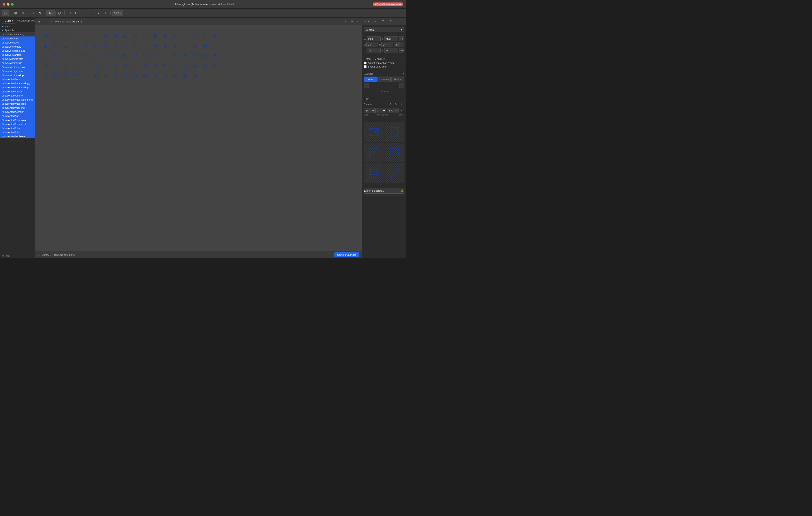  I want to click on filter-bar: ⊞ Filter, so click(18, 255).